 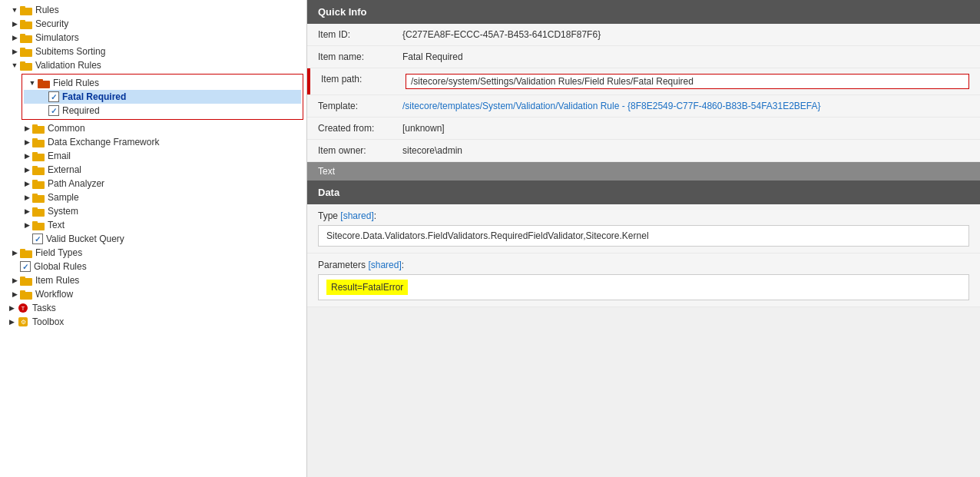 I want to click on sidebar-item-text: Text, so click(x=154, y=225).